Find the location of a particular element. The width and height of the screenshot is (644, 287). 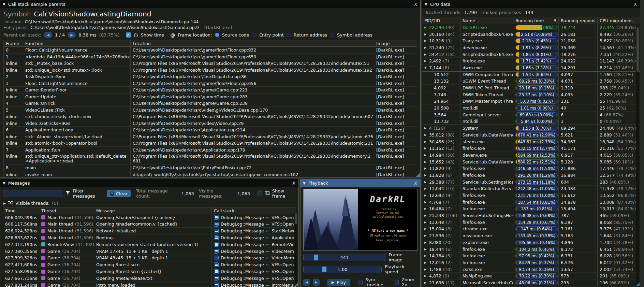

callstack-table-row: inlinestd::chrono::steady_clock::nowC:\P… is located at coordinates (210, 117).